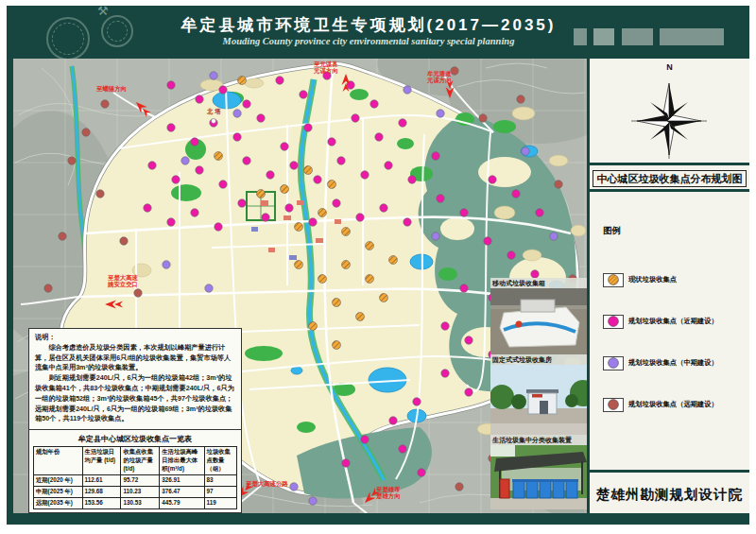  Describe the element at coordinates (669, 67) in the screenshot. I see `north-label: N` at that location.